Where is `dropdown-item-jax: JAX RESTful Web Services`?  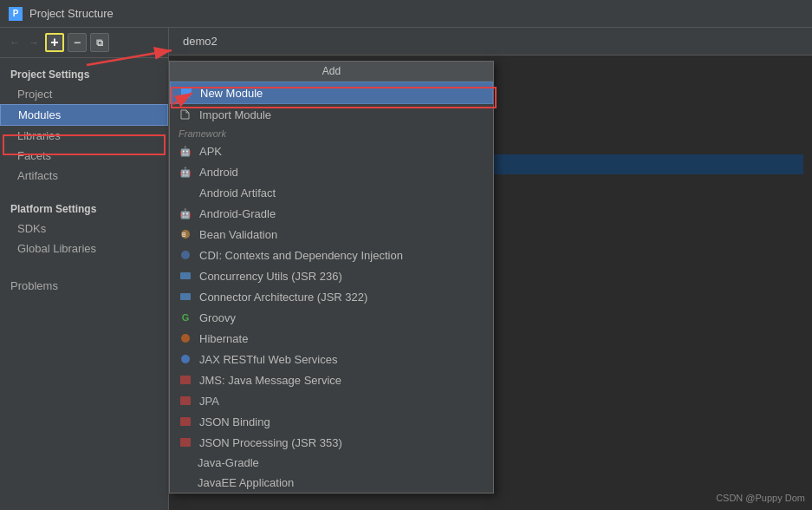 dropdown-item-jax: JAX RESTful Web Services is located at coordinates (331, 359).